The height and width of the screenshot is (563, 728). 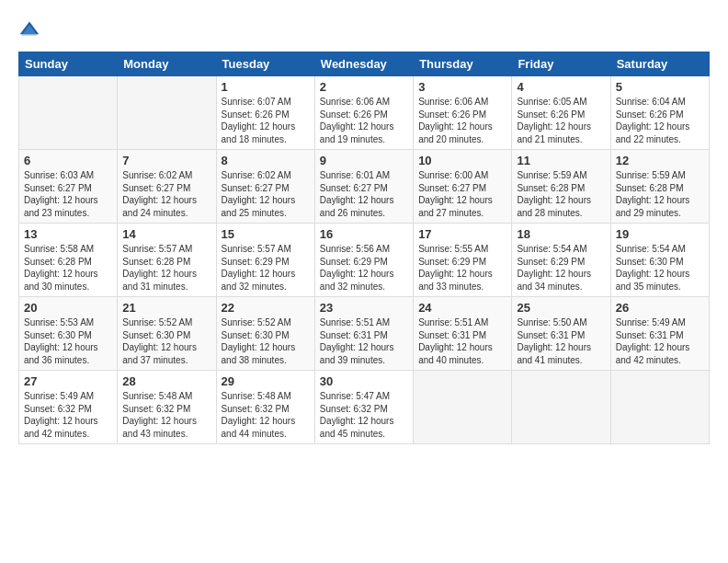 What do you see at coordinates (364, 334) in the screenshot?
I see `day-cell: 23Sunrise: 5:51 AMSunset: 6:31 PMDayligh…` at bounding box center [364, 334].